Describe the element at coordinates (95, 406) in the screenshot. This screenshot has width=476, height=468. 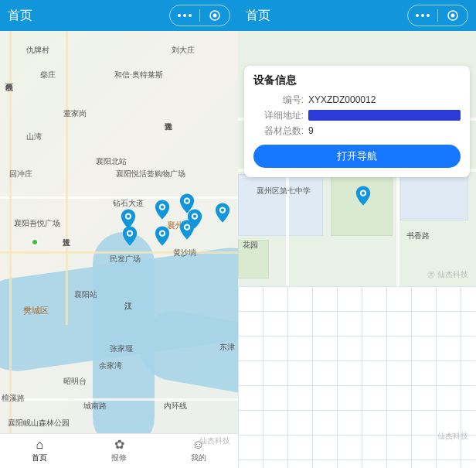
I see `map-label: 城南路` at that location.